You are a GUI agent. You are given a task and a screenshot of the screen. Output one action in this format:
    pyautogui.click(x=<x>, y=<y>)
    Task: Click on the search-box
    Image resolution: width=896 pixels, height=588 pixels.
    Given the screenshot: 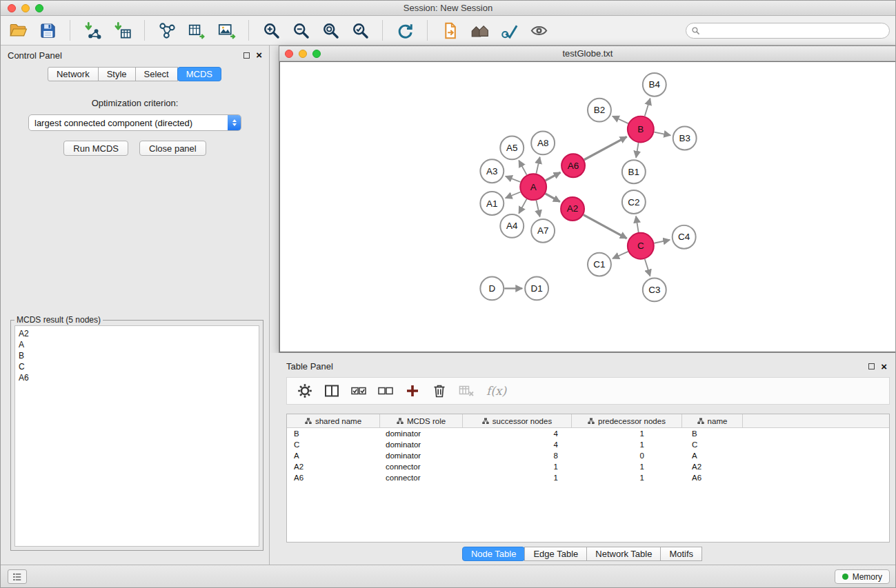 What is the action you would take?
    pyautogui.click(x=788, y=30)
    